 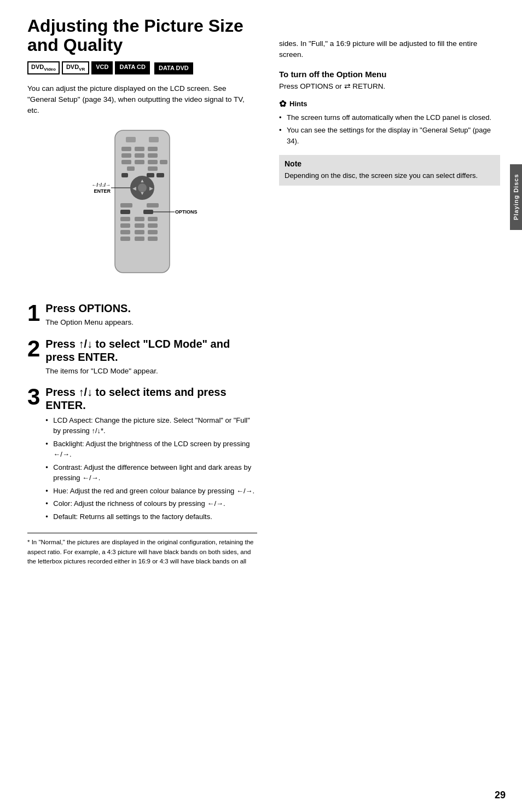 What do you see at coordinates (151, 449) in the screenshot?
I see `bullet-backlight: Backlight: Adjust the brightness of the …` at bounding box center [151, 449].